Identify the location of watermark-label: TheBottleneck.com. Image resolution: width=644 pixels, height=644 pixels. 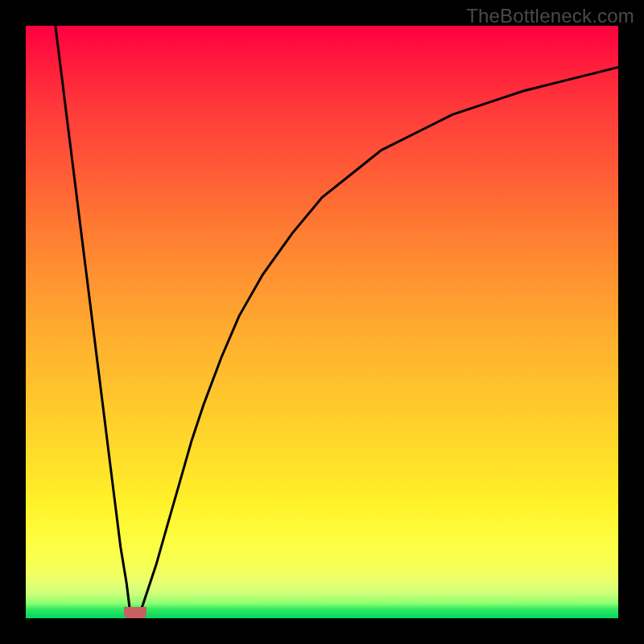
(551, 16).